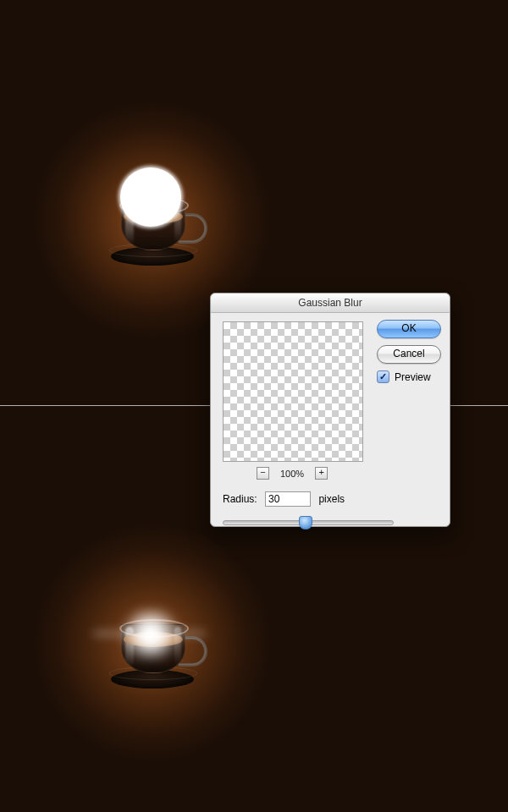 The image size is (508, 812). What do you see at coordinates (293, 392) in the screenshot?
I see `transparency-checker` at bounding box center [293, 392].